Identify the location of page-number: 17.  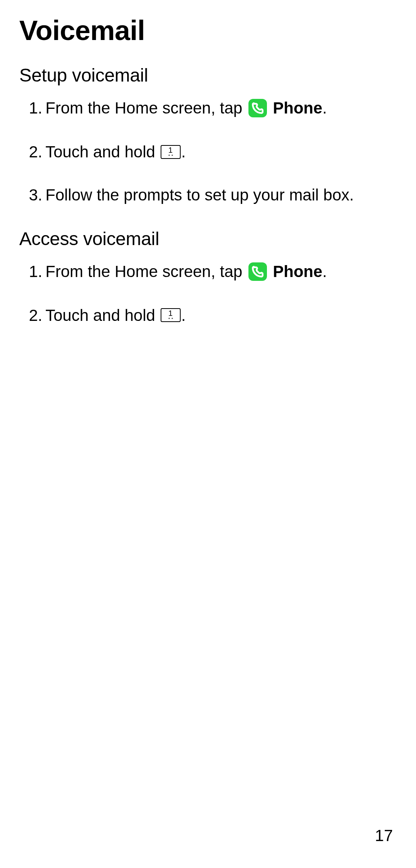
(384, 836).